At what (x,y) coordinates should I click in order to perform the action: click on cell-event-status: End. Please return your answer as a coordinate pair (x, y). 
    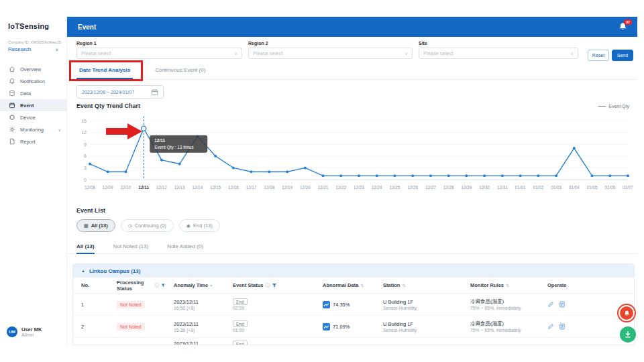
    Looking at the image, I should click on (270, 342).